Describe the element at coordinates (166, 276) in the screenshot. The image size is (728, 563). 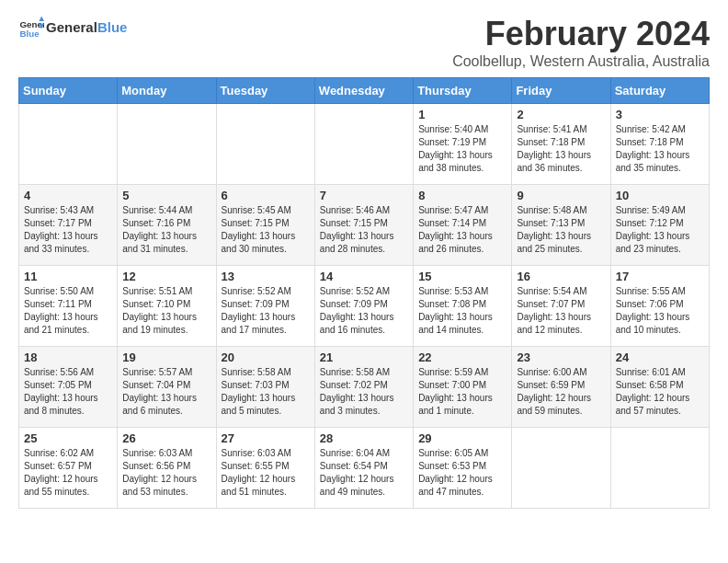
I see `day-number: 12` at that location.